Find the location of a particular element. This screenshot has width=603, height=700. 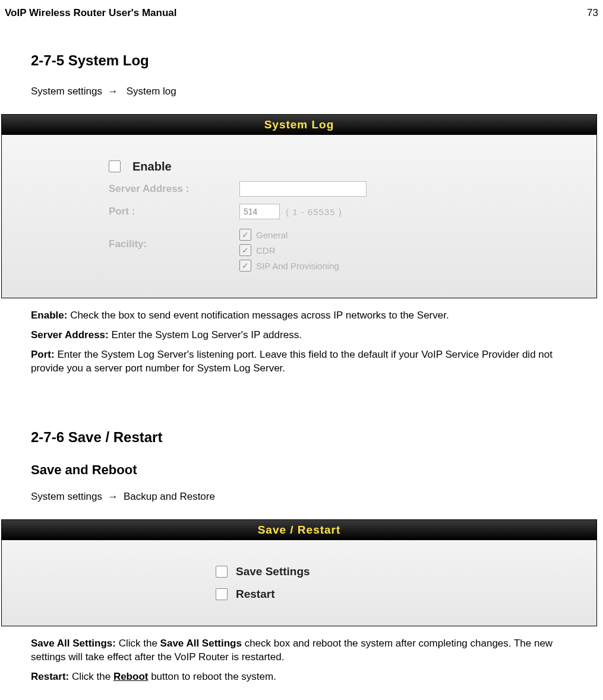

restart-desc-bold: Restart: is located at coordinates (50, 676).